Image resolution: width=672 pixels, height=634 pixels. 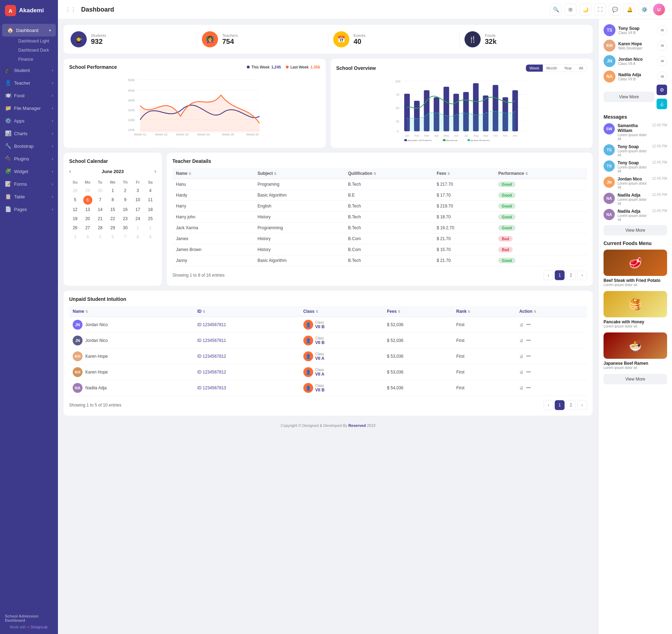 I want to click on chat-button: 💬, so click(x=615, y=9).